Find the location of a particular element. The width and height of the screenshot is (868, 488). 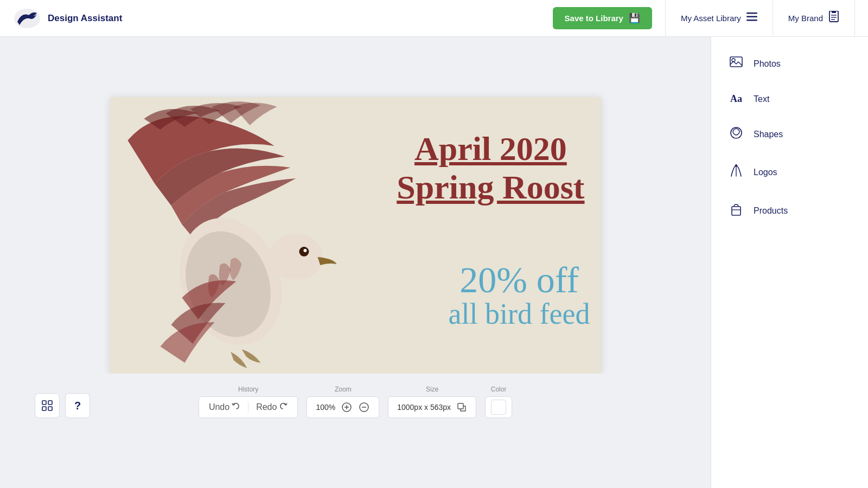

sidebar-item-text: Aa Text is located at coordinates (790, 99).